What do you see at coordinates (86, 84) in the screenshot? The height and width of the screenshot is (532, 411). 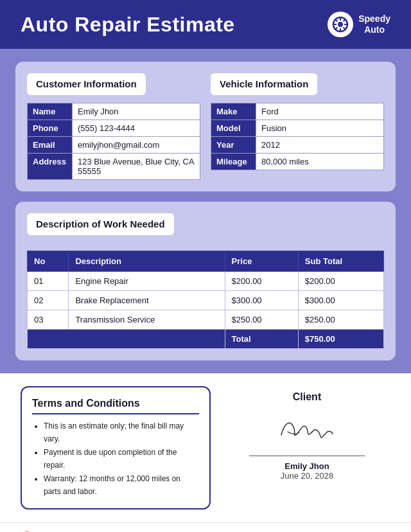 I see `customer-info-header: Customer Information` at bounding box center [86, 84].